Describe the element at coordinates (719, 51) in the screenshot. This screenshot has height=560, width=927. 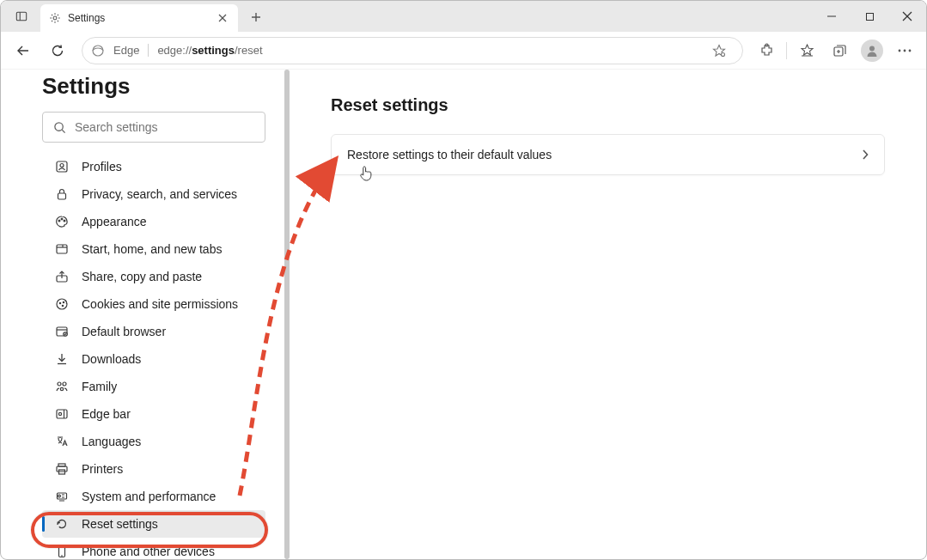
I see `favorite-star-icon` at that location.